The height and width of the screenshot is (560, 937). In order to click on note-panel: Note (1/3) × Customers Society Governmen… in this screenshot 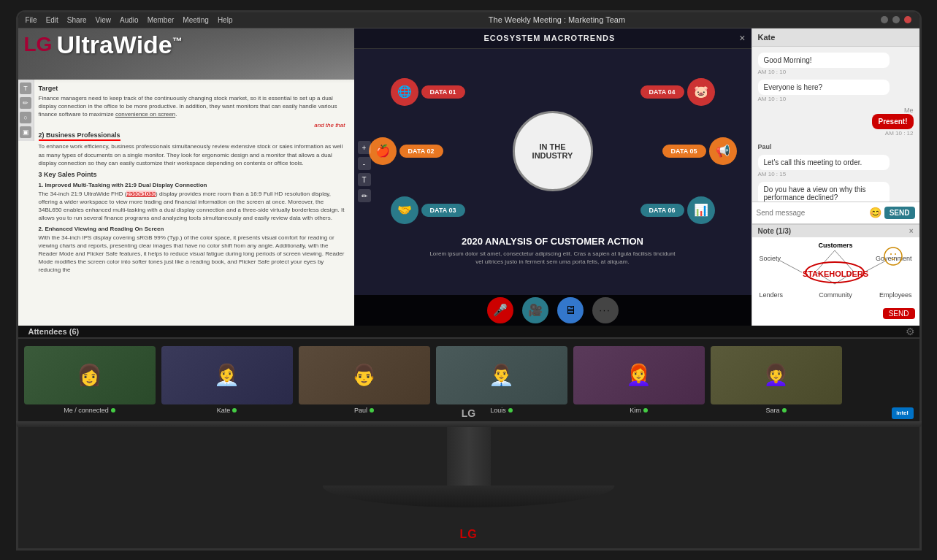, I will do `click(835, 275)`.